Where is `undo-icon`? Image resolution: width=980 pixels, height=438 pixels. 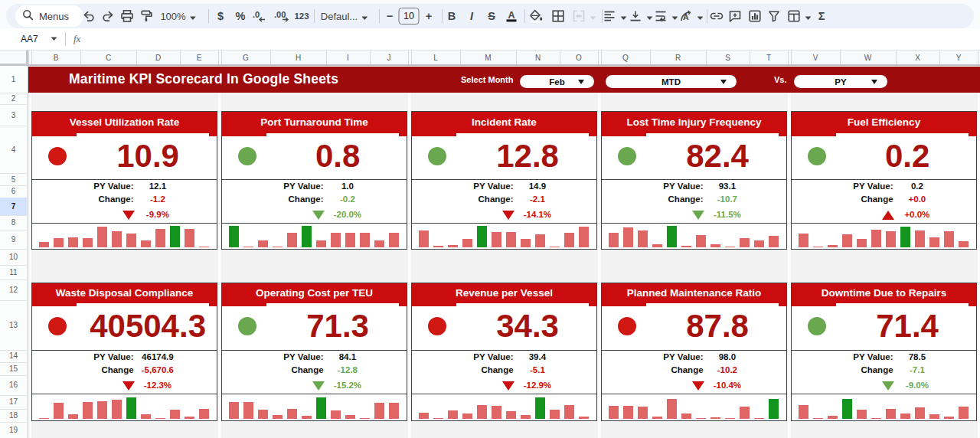 undo-icon is located at coordinates (89, 16).